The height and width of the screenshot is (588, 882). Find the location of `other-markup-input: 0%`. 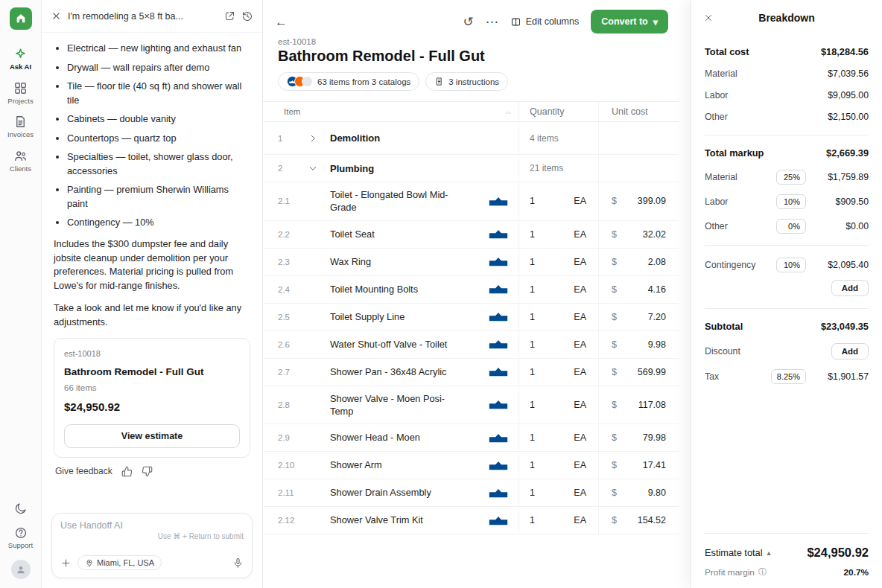

other-markup-input: 0% is located at coordinates (791, 226).